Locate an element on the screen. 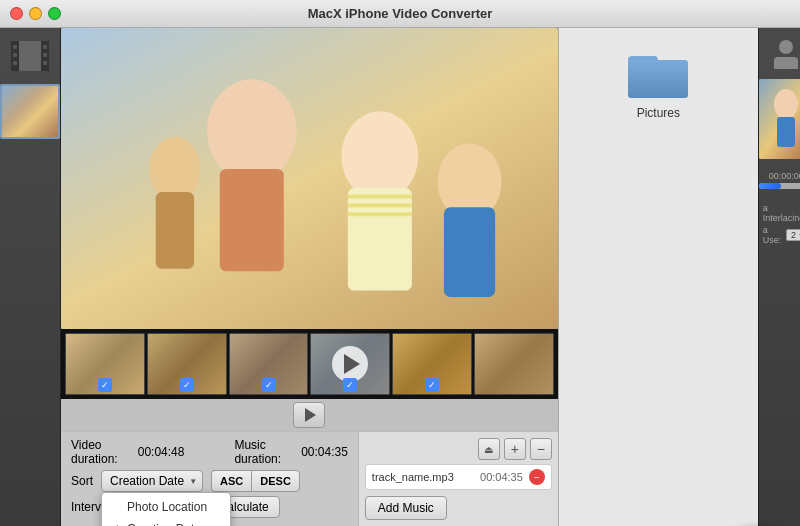  close-button is located at coordinates (16, 14).